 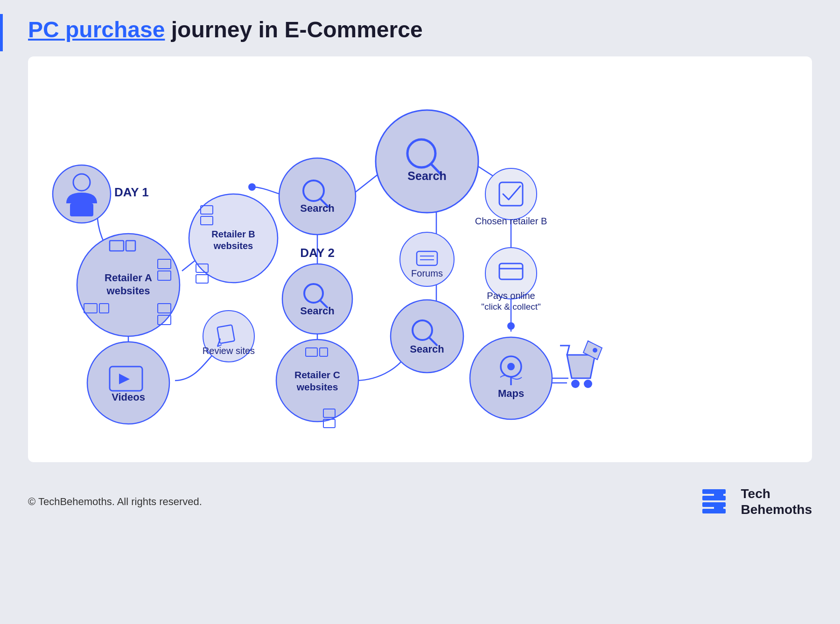 I want to click on chosen-retailer-node, so click(x=511, y=194).